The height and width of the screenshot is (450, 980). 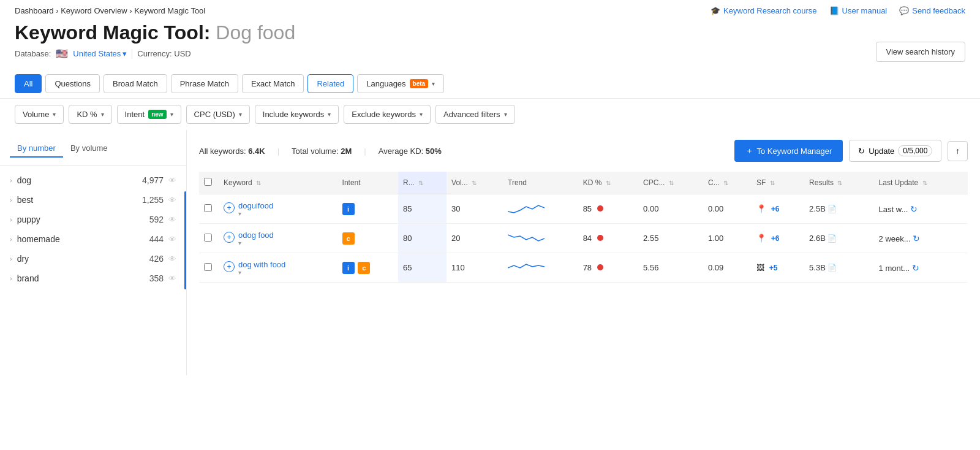 What do you see at coordinates (39, 114) in the screenshot?
I see `volume-filter: Volume ▾` at bounding box center [39, 114].